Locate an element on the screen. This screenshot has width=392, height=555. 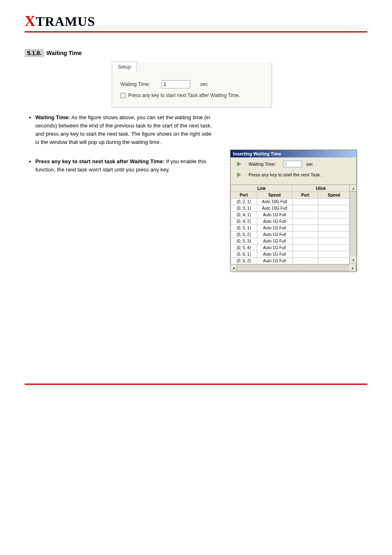
list-item: Press any key to start next task after W… is located at coordinates (126, 166).